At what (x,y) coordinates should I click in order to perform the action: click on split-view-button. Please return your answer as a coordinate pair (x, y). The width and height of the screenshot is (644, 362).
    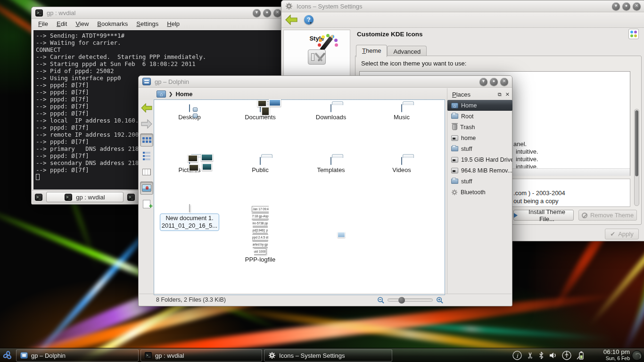
    Looking at the image, I should click on (147, 204).